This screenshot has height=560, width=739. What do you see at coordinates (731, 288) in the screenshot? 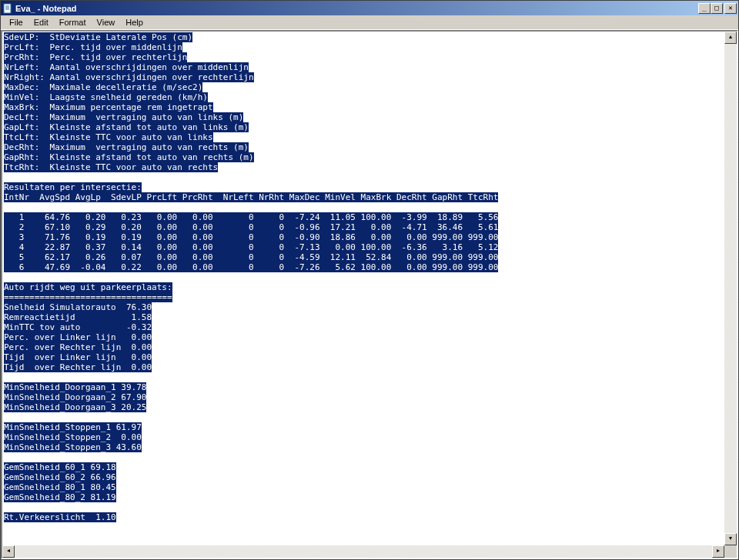
I see `scroll-track-vertical` at bounding box center [731, 288].